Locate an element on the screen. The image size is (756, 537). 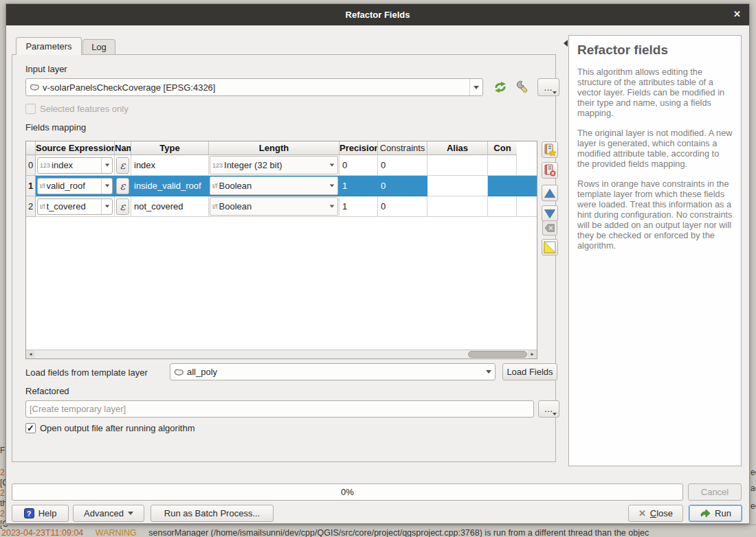
cancel-label: Cancel is located at coordinates (715, 492).